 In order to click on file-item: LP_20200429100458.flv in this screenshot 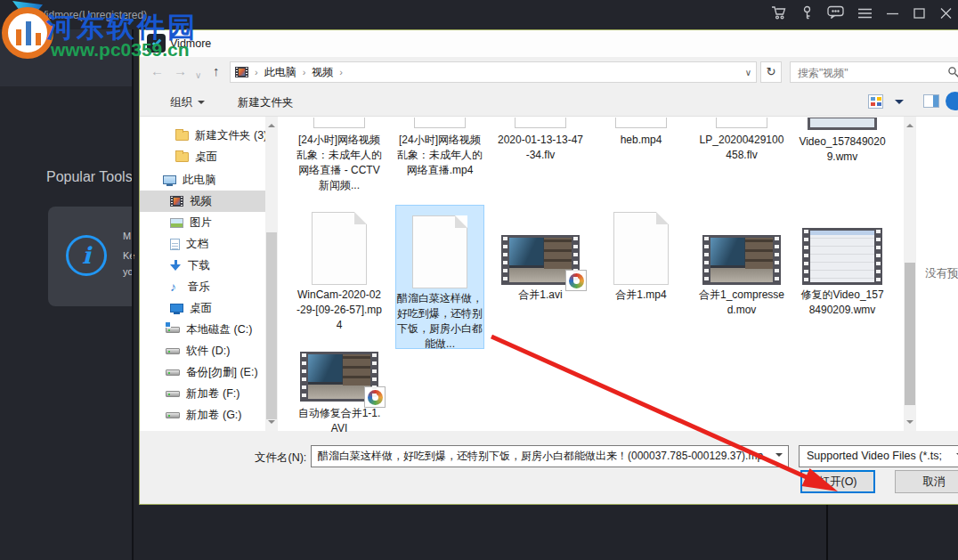, I will do `click(742, 141)`.